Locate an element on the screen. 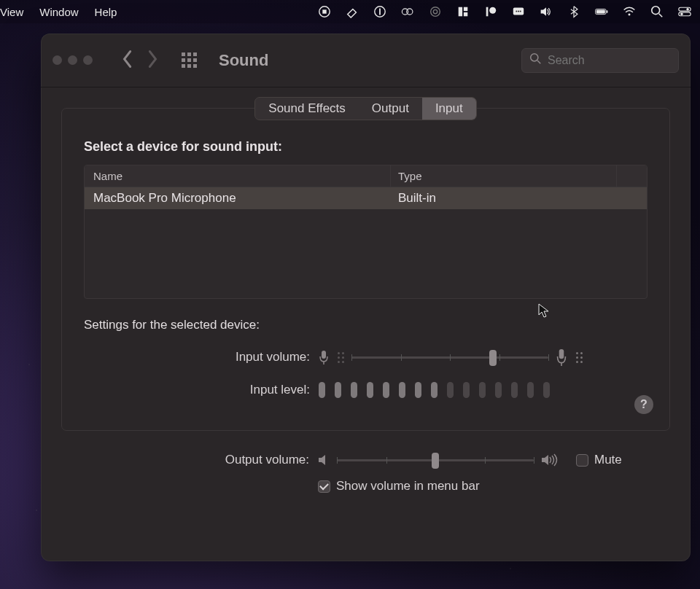  battery-icon is located at coordinates (602, 12).